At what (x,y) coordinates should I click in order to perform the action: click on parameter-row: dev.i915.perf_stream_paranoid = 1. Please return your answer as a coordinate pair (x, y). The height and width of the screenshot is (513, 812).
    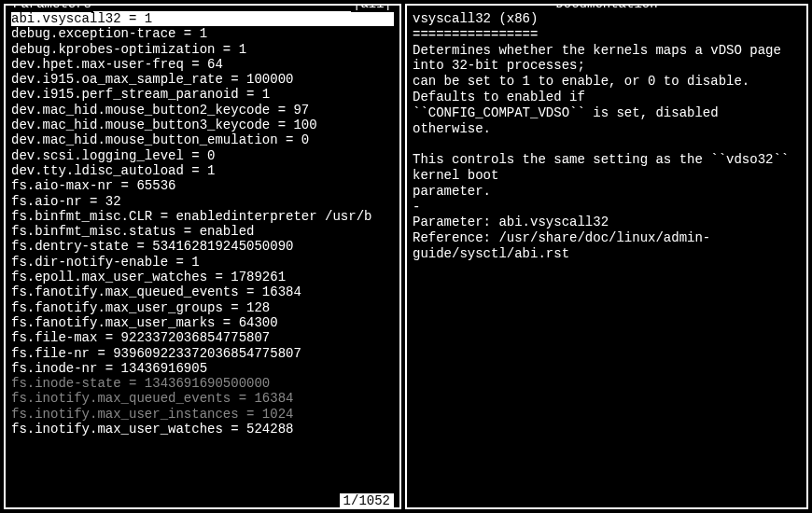
    Looking at the image, I should click on (203, 94).